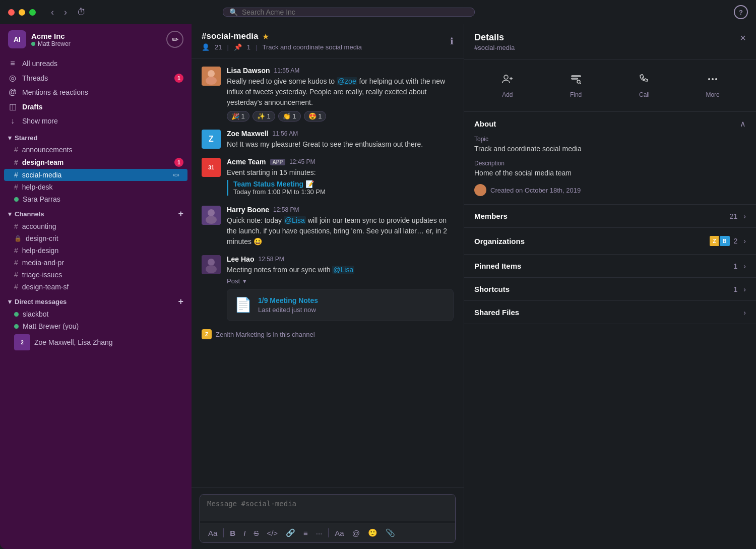 Image resolution: width=756 pixels, height=549 pixels. Describe the element at coordinates (96, 162) in the screenshot. I see `channel-item-design-team: # design-team 1` at that location.